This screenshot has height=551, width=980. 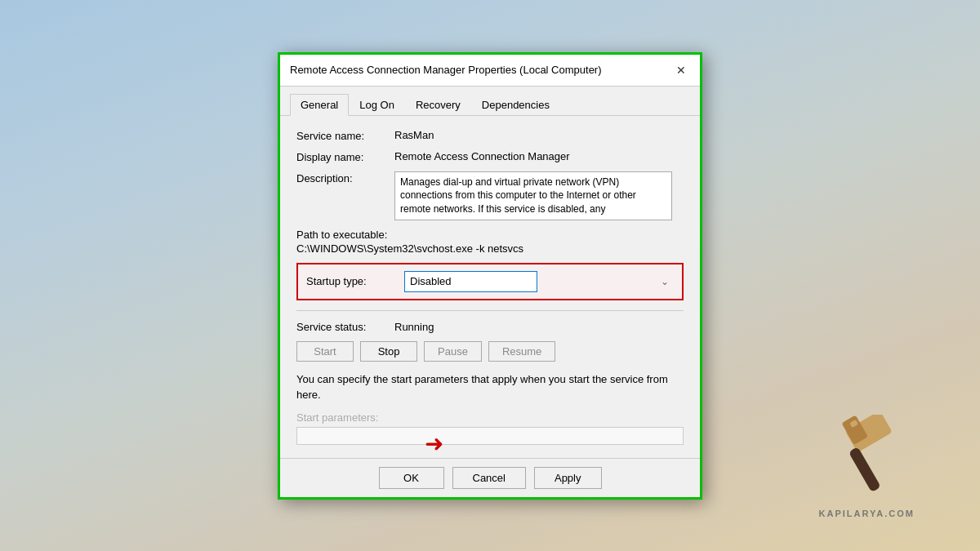 What do you see at coordinates (434, 444) in the screenshot?
I see `arrow-decoration: ➜` at bounding box center [434, 444].